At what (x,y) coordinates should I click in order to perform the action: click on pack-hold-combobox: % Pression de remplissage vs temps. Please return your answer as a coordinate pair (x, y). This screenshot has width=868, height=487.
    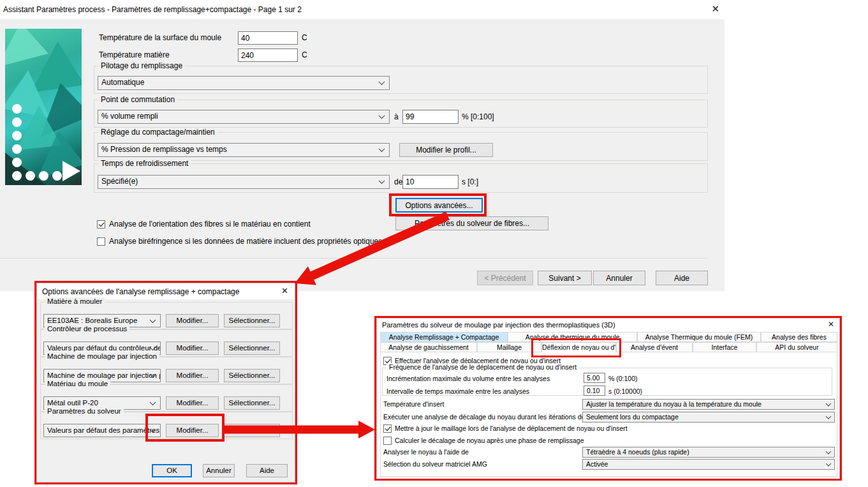
    Looking at the image, I should click on (244, 150).